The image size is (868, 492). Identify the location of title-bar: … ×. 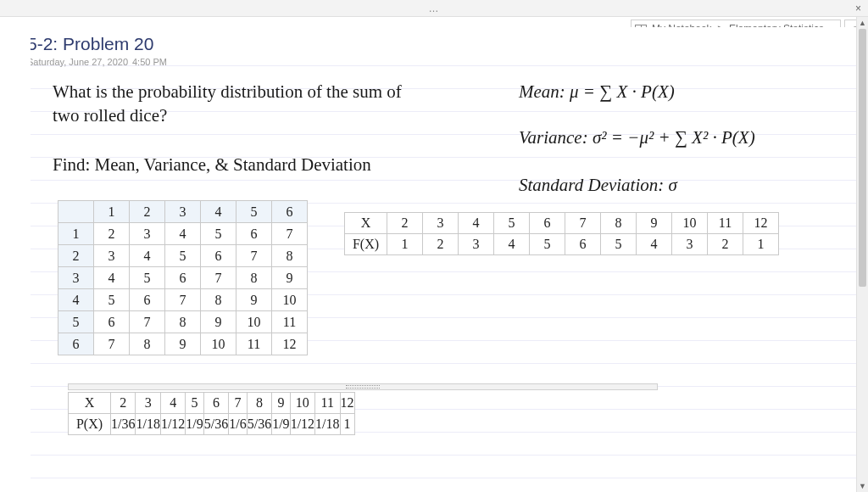
(434, 8).